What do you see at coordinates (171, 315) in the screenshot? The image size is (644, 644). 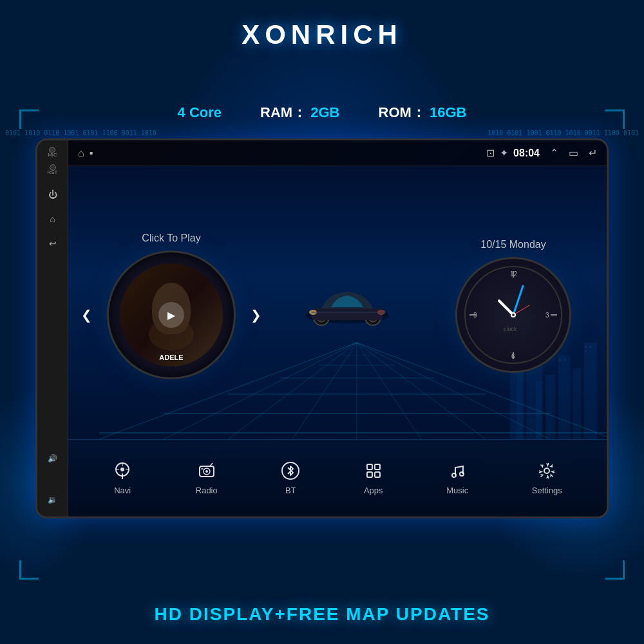 I see `album-art-container: ADELE ▶` at bounding box center [171, 315].